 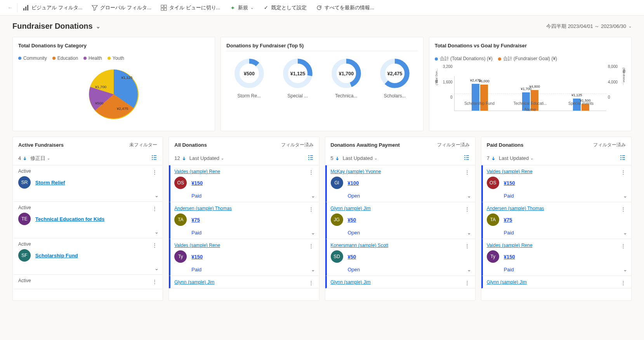 I want to click on donut-item: ¥2,475 Scholars..., so click(x=395, y=77).